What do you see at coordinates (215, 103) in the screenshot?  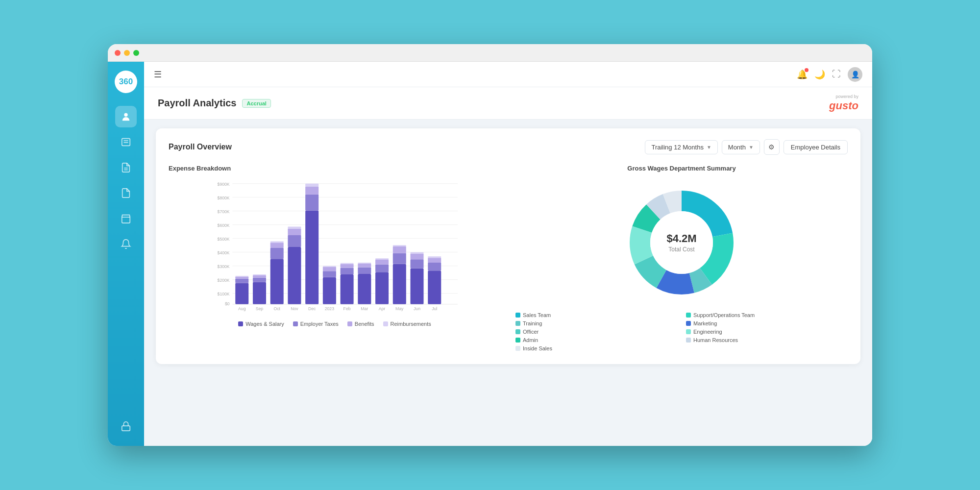 I see `page-title-row: Payroll Analytics Accrual` at bounding box center [215, 103].